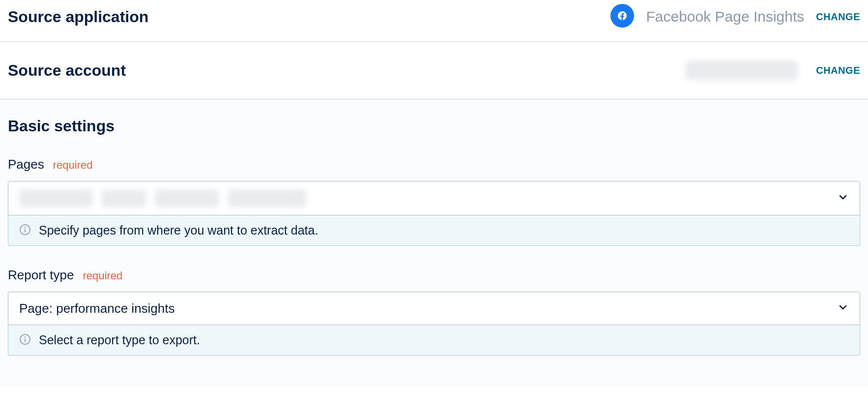 The width and height of the screenshot is (868, 420). Describe the element at coordinates (434, 340) in the screenshot. I see `report-type-hint: Select a report type to export.` at that location.